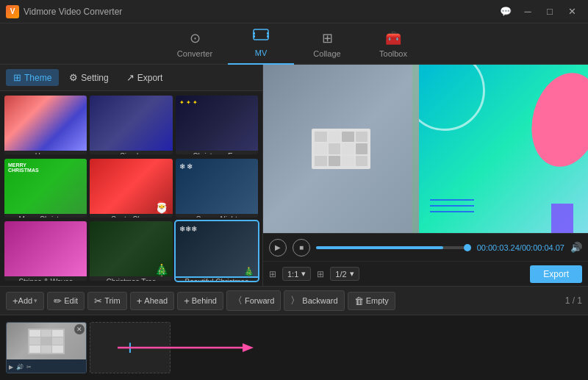 The image size is (588, 380). Describe the element at coordinates (273, 274) in the screenshot. I see `zoom-label: ⊞` at that location.